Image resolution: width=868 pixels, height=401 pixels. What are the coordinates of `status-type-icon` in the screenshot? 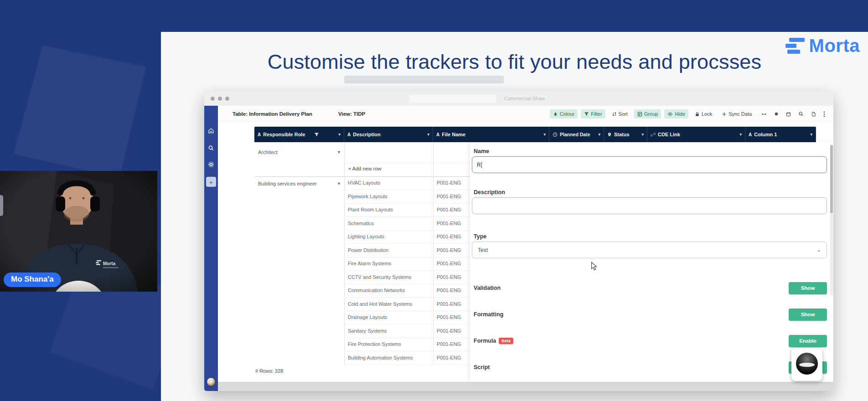 It's located at (610, 135).